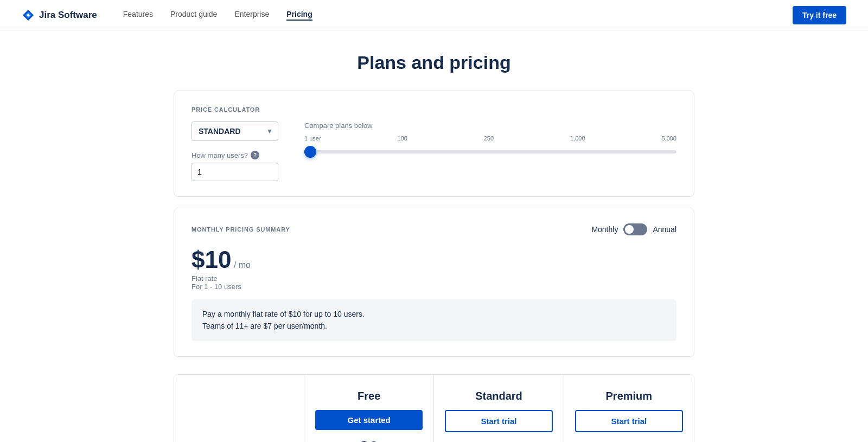 Image resolution: width=868 pixels, height=442 pixels. What do you see at coordinates (635, 229) in the screenshot?
I see `billing-toggle` at bounding box center [635, 229].